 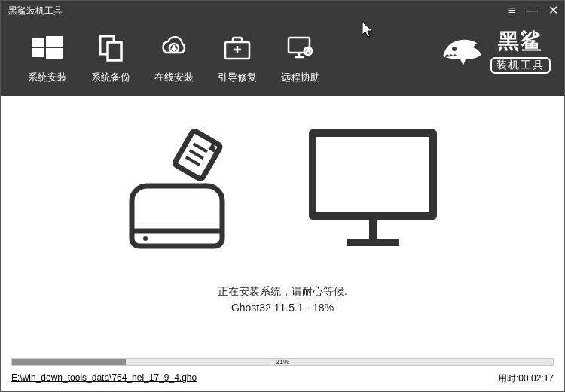 I want to click on app-title: 黑鲨装机工具, so click(x=35, y=11).